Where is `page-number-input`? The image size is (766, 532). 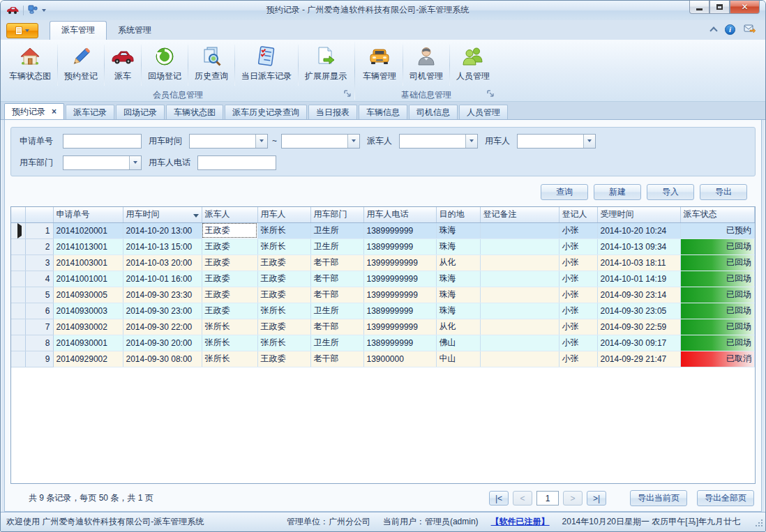
page-number-input is located at coordinates (548, 498).